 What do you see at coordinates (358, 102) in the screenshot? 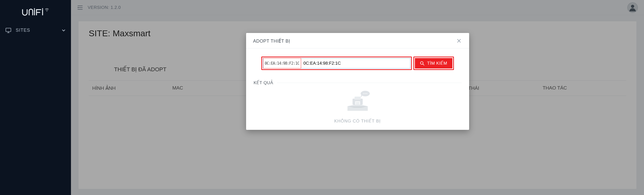
I see `empty-inbox-icon` at bounding box center [358, 102].